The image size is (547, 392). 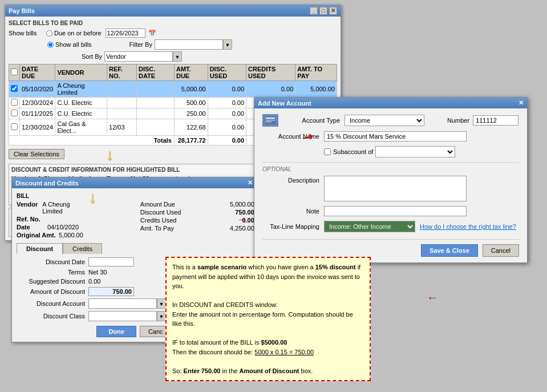 What do you see at coordinates (92, 140) in the screenshot?
I see `totals-label: Totals` at bounding box center [92, 140].